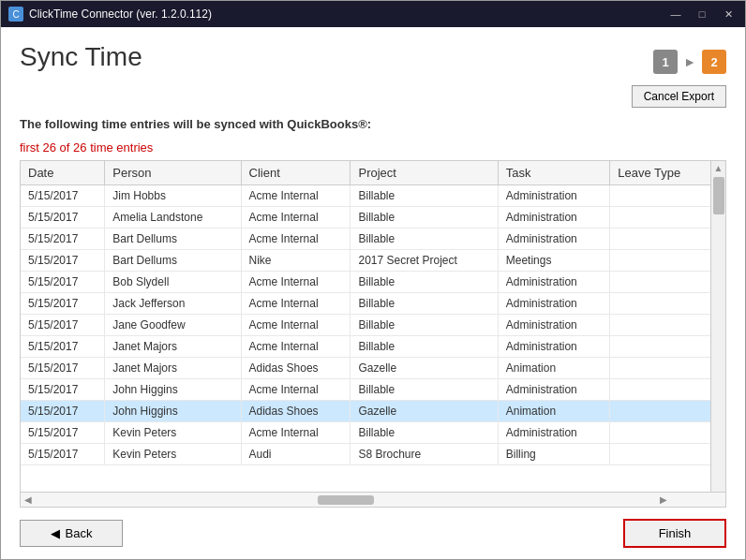 This screenshot has width=746, height=560. What do you see at coordinates (719, 196) in the screenshot?
I see `scrollbar-thumb` at bounding box center [719, 196].